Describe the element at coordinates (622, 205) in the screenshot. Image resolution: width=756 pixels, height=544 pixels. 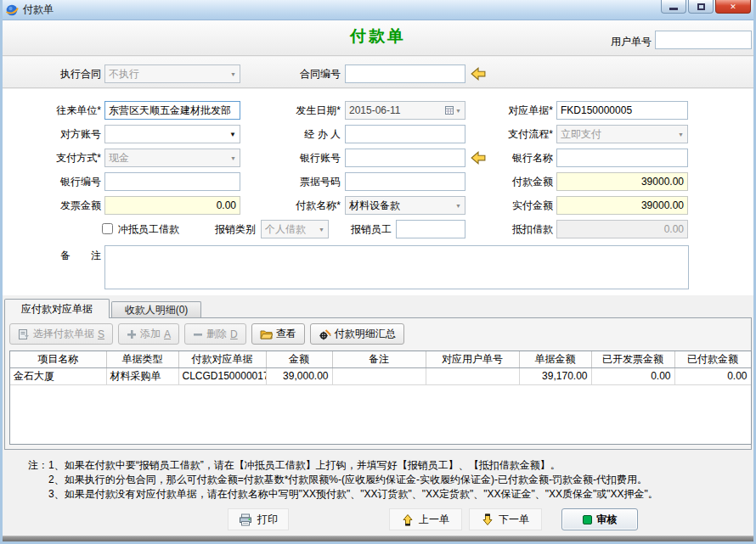
I see `actual-amount-field: 39000.00` at that location.